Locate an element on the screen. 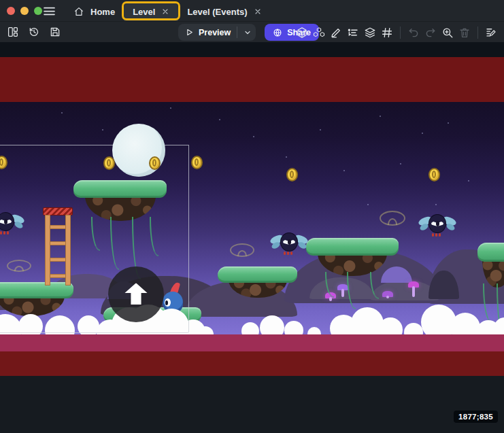  titlebar: HomeLevelLevel (Events) is located at coordinates (252, 11).